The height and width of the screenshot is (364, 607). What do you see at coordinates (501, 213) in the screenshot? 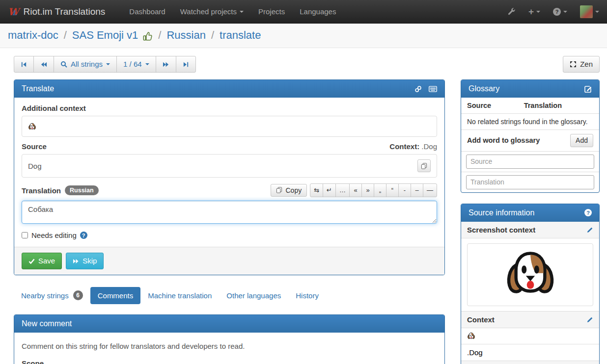
I see `source-information-title: Source information` at bounding box center [501, 213].